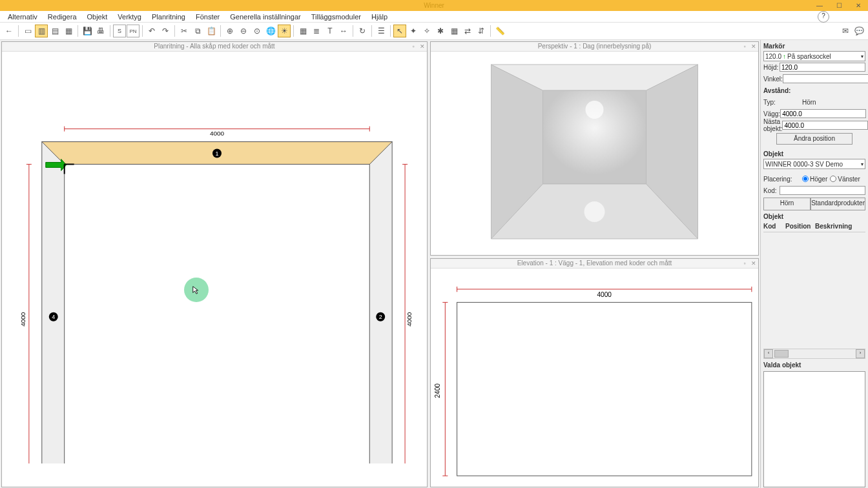 This screenshot has width=868, height=488. I want to click on copy-icon: ⧉, so click(198, 31).